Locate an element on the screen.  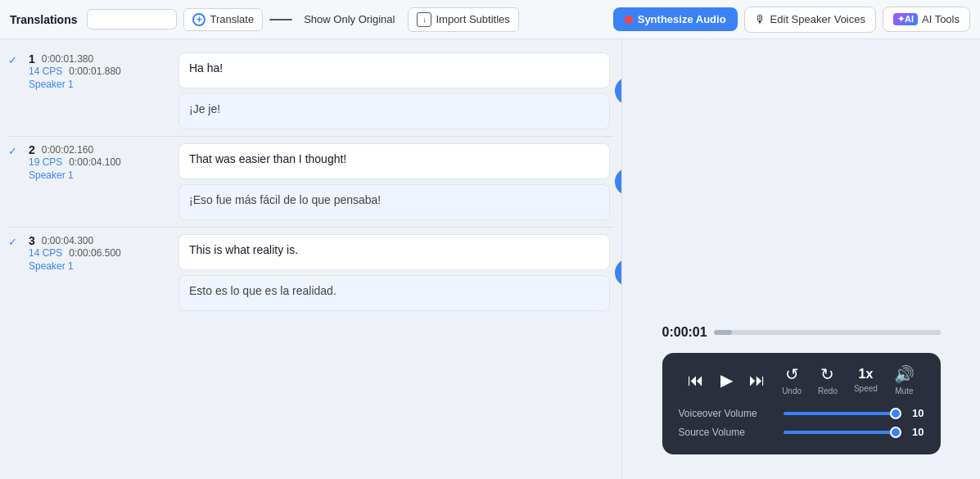
subtitle-speaker-2: Speaker 1 is located at coordinates (100, 175).